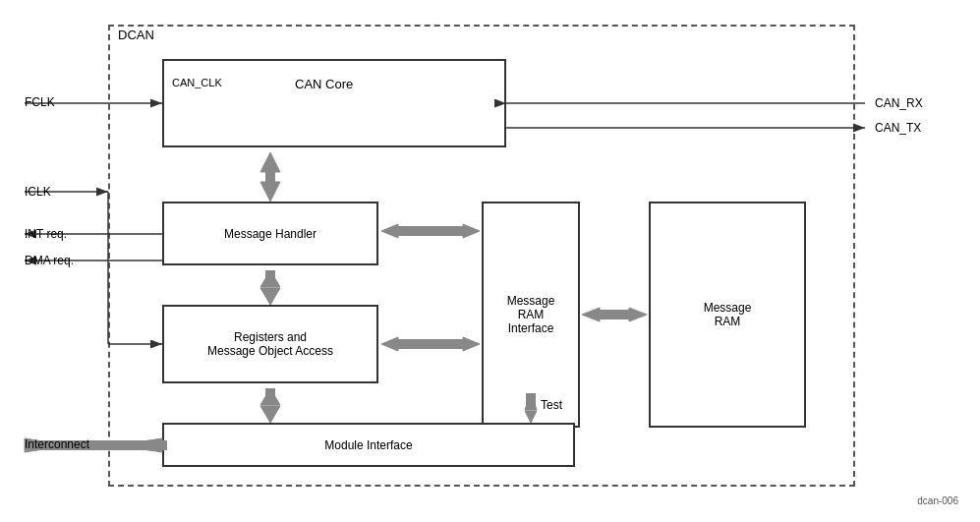 Image resolution: width=980 pixels, height=522 pixels. What do you see at coordinates (270, 234) in the screenshot?
I see `message-handler-label: Message Handler` at bounding box center [270, 234].